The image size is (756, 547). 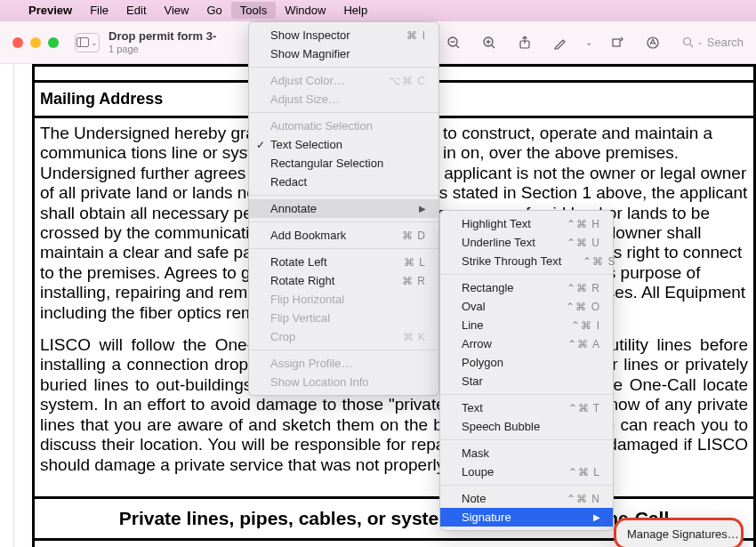 What do you see at coordinates (343, 80) in the screenshot?
I see `adjust-color-item: Adjust Color…⌥⌘ C` at bounding box center [343, 80].